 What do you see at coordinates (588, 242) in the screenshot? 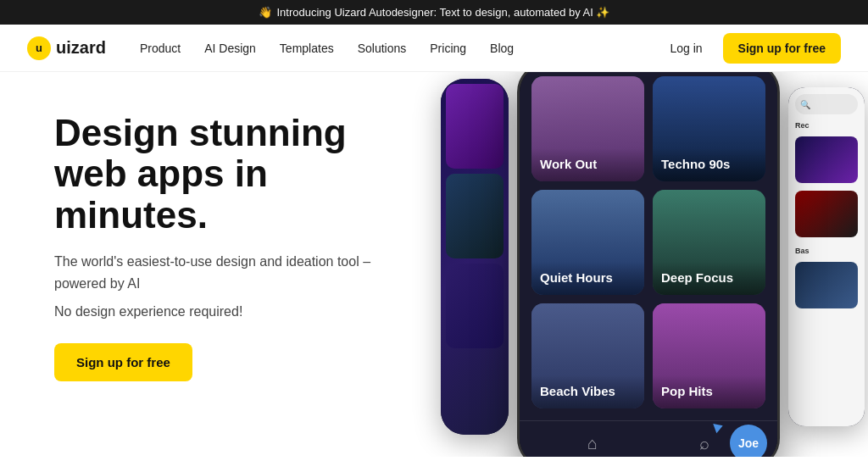
I see `playlist-card-quiet: Quiet Hours` at bounding box center [588, 242].